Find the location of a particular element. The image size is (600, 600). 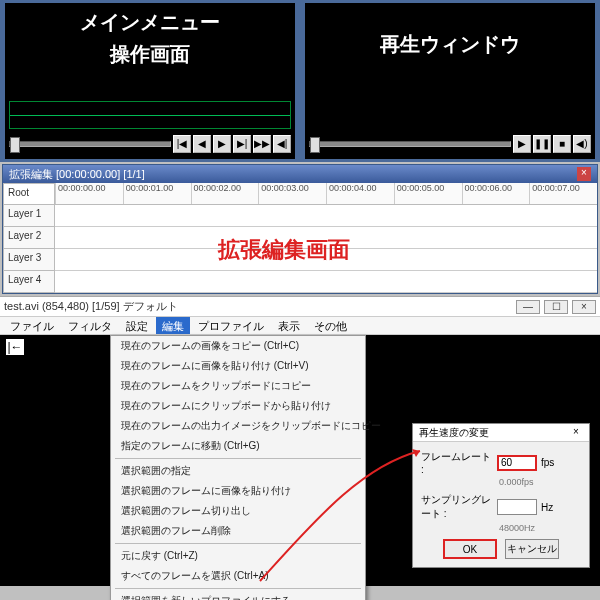

menu-other: その他 is located at coordinates (330, 326).